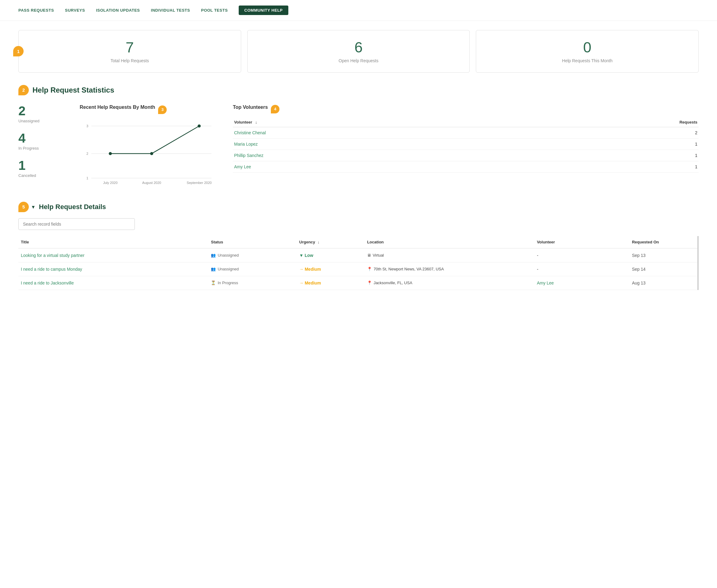 The image size is (717, 588). What do you see at coordinates (43, 148) in the screenshot?
I see `in-progress-label: In Progress` at bounding box center [43, 148].